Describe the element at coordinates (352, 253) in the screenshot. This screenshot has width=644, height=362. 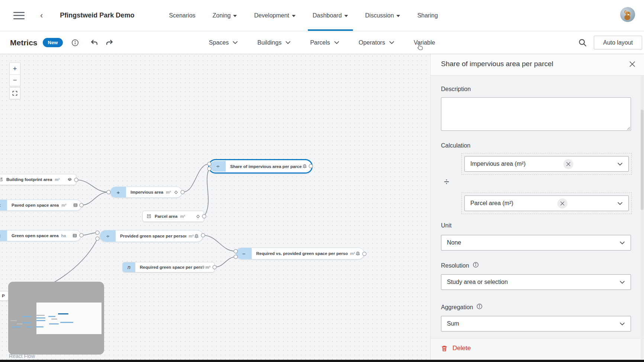
I see `node-unit: m²` at that location.